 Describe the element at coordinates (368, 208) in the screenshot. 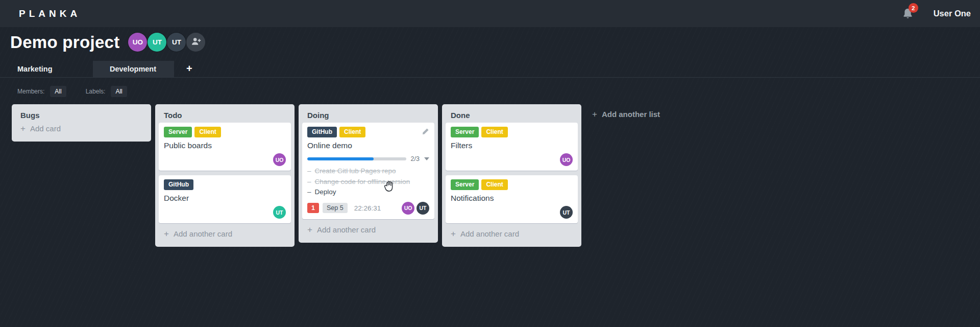

I see `timer-badge: 22:26:31` at that location.